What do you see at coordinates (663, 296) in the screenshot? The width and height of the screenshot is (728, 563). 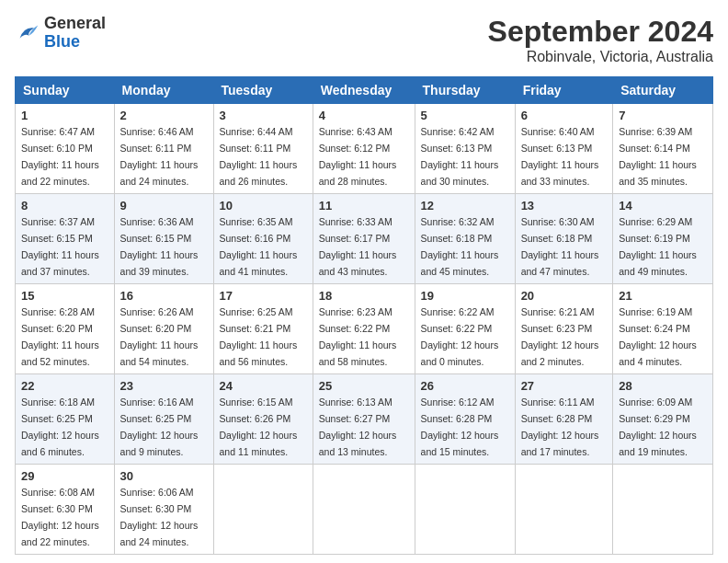 I see `day-number: 21` at bounding box center [663, 296].